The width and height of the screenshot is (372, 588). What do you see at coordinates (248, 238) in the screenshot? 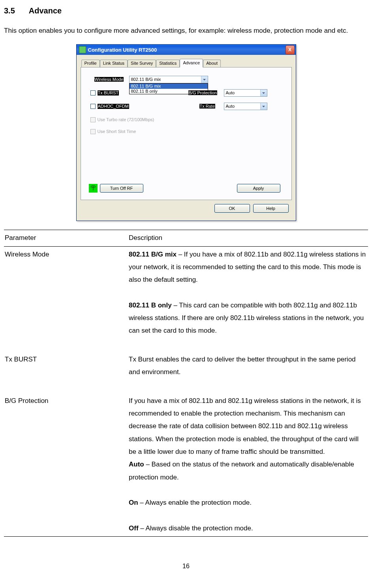
I see `table-header-description: Description` at bounding box center [248, 238].